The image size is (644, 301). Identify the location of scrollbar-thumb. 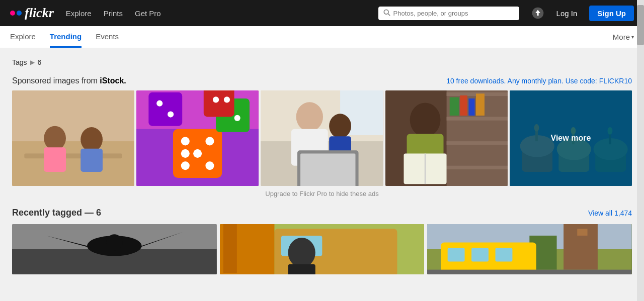
(640, 25).